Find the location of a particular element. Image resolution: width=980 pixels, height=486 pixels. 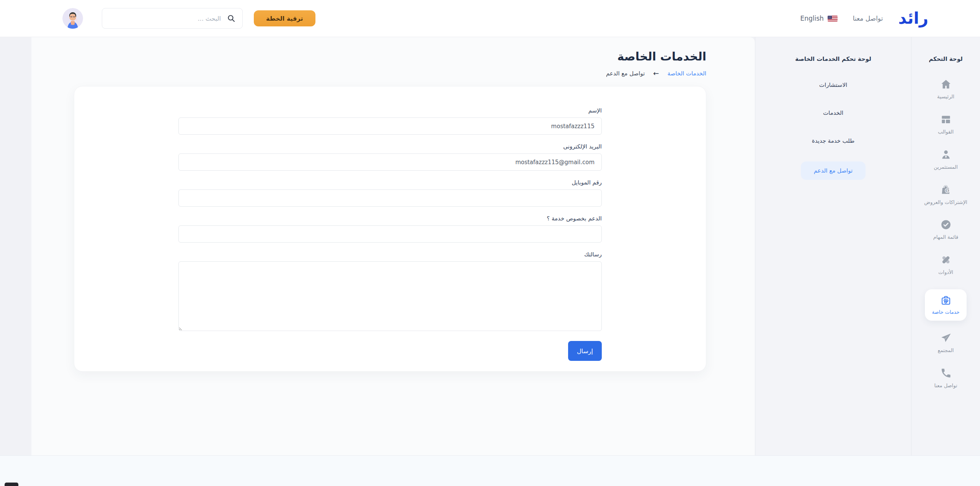

field-group-email: البريد الإلكترونى is located at coordinates (390, 157).